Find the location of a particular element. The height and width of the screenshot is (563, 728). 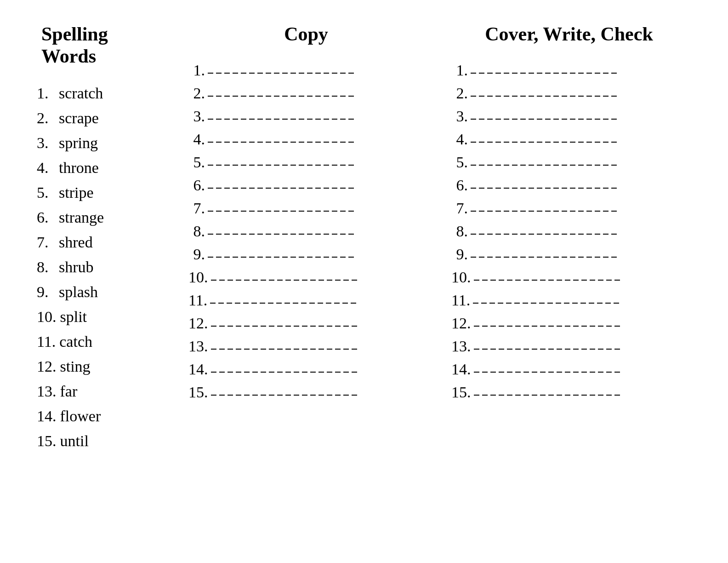

word-number: 7. is located at coordinates (46, 242).